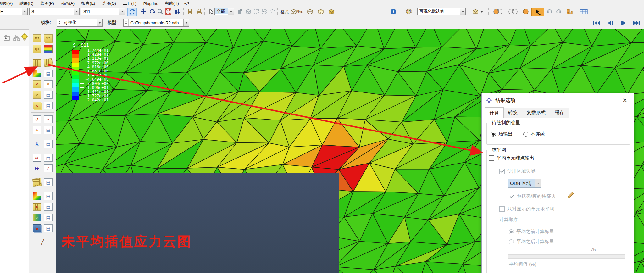 The width and height of the screenshot is (644, 273). What do you see at coordinates (48, 95) in the screenshot?
I see `orientation-options-icon: ▤` at bounding box center [48, 95].